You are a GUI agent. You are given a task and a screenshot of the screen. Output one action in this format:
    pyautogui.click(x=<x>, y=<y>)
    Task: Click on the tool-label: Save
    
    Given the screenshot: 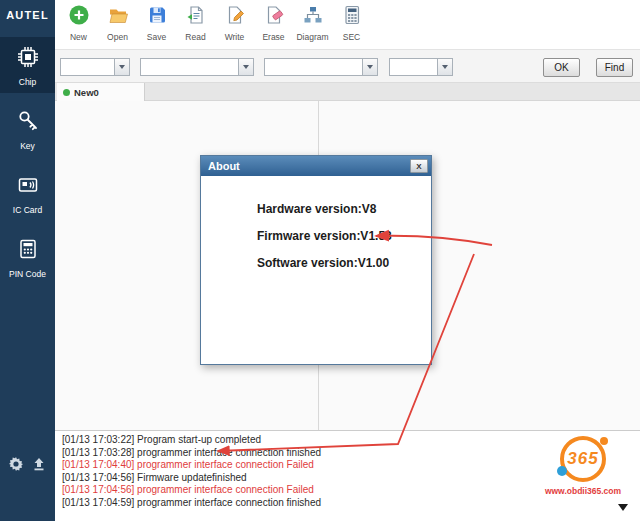 What is the action you would take?
    pyautogui.click(x=156, y=37)
    